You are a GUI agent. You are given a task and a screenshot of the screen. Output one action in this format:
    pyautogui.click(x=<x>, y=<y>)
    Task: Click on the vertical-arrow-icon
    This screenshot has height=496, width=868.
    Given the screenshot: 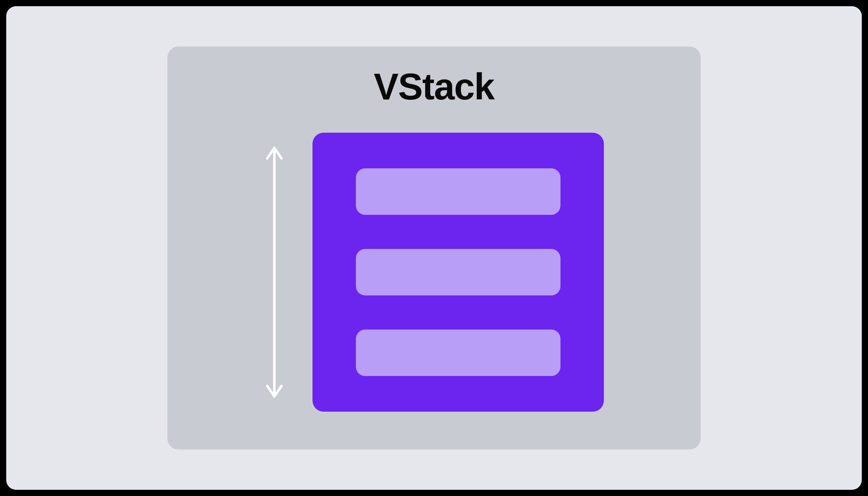 What is the action you would take?
    pyautogui.click(x=274, y=272)
    